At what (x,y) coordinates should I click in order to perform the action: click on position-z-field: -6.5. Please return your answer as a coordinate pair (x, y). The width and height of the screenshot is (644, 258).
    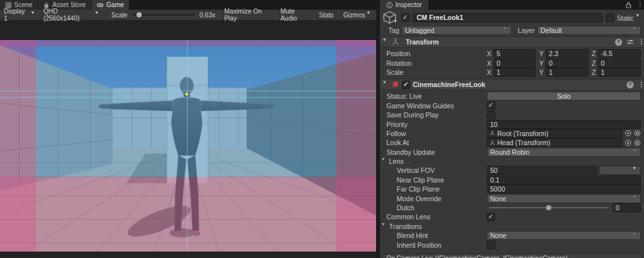
    Looking at the image, I should click on (620, 54).